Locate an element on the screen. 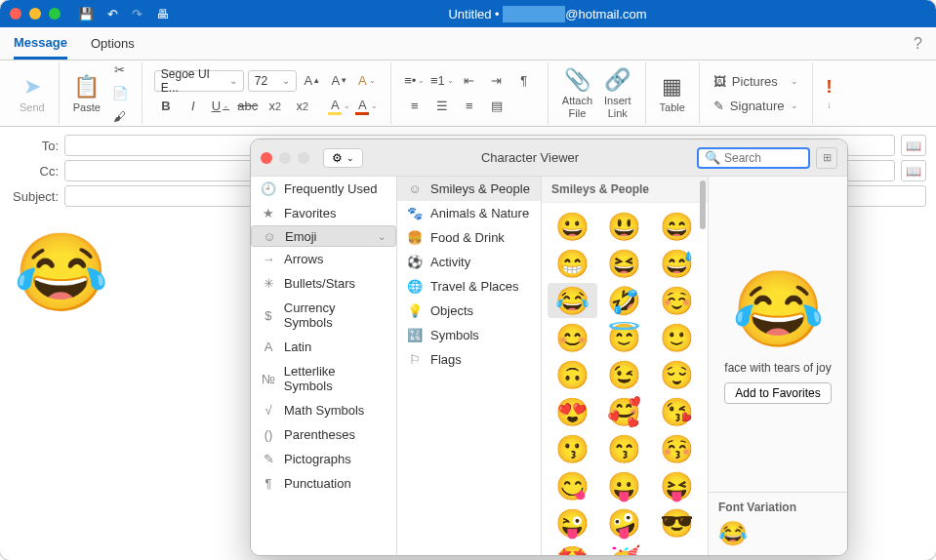 This screenshot has height=560, width=936. align-center-button: ☰ is located at coordinates (442, 106).